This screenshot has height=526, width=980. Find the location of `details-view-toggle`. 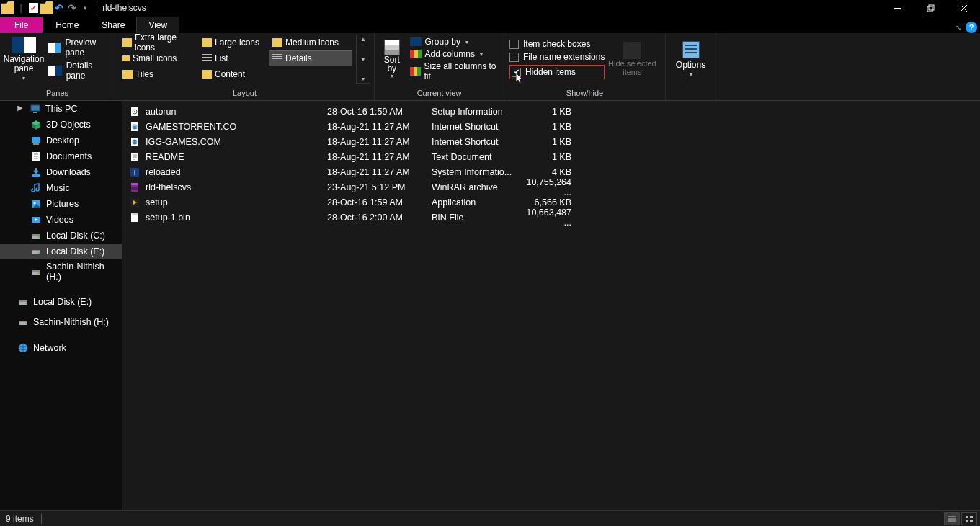

details-view-toggle is located at coordinates (952, 519).